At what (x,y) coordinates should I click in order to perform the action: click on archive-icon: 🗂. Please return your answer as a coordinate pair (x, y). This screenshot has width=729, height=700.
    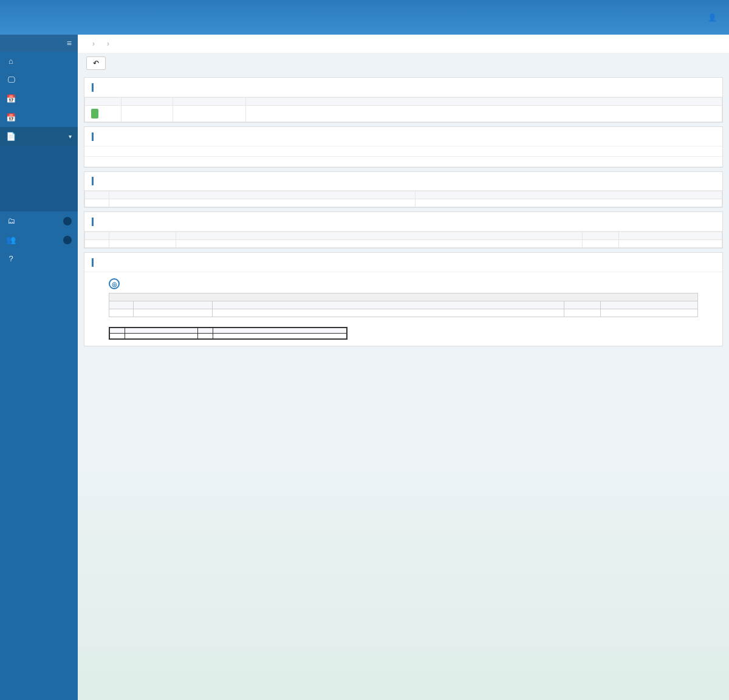
    Looking at the image, I should click on (11, 221).